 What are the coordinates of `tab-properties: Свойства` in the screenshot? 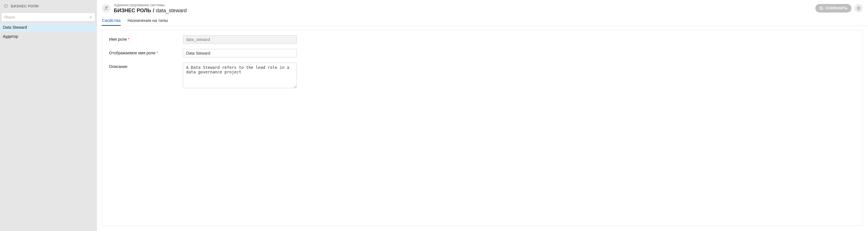 It's located at (111, 21).